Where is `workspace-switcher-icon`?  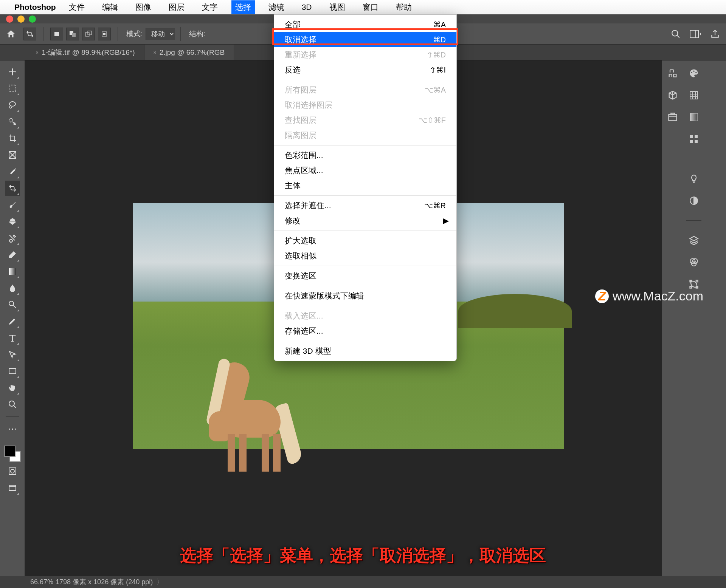
workspace-switcher-icon is located at coordinates (695, 34).